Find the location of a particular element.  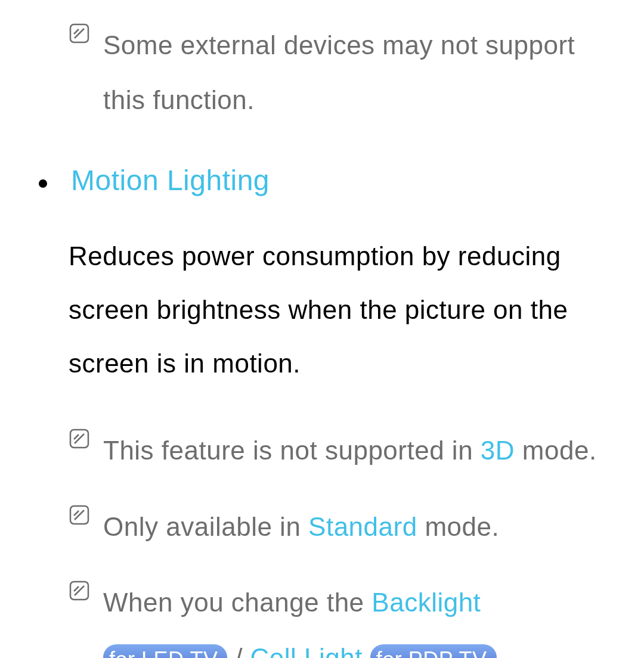

note-row: Only available in Standard mode. is located at coordinates (339, 527).